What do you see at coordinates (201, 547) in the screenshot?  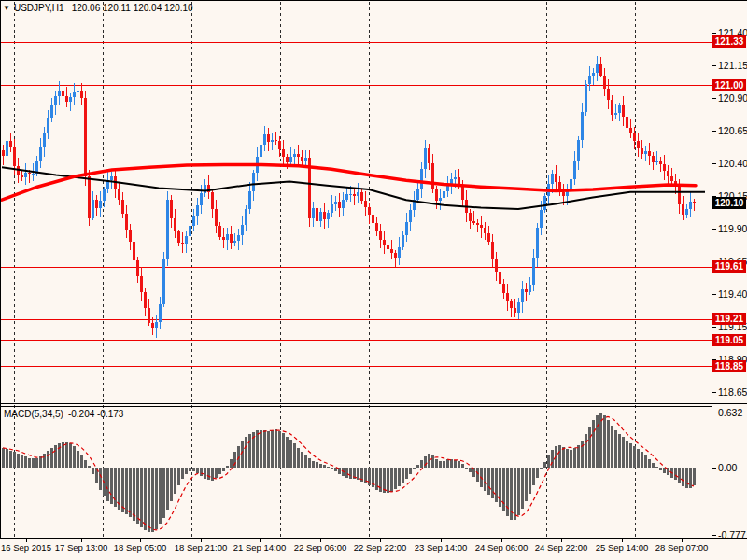 I see `time-tick-label: 18 Sep 21:00` at bounding box center [201, 547].